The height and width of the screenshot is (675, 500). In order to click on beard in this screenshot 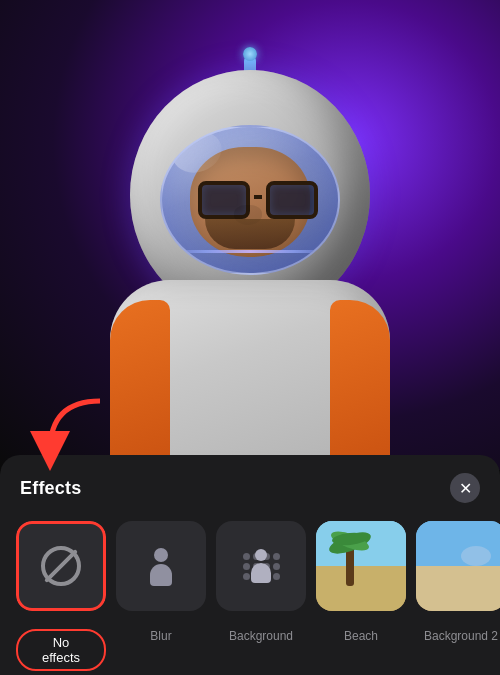, I will do `click(250, 234)`.